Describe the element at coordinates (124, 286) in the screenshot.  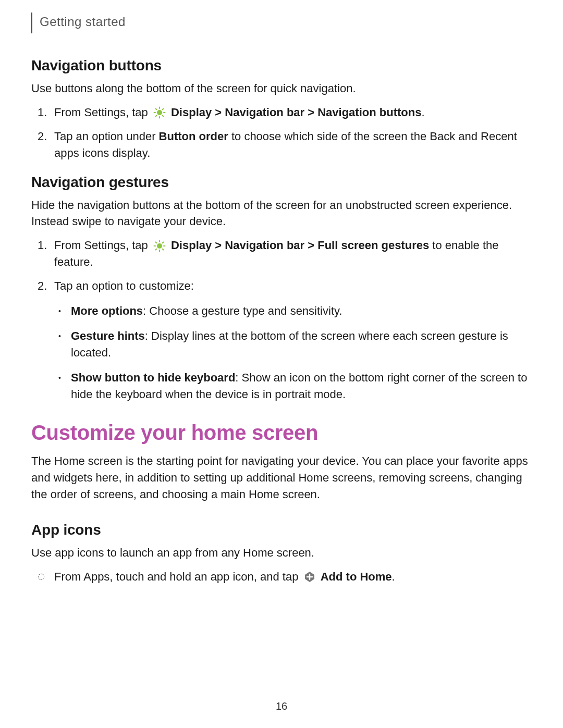
I see `step-text: Tap an option to customize:` at that location.